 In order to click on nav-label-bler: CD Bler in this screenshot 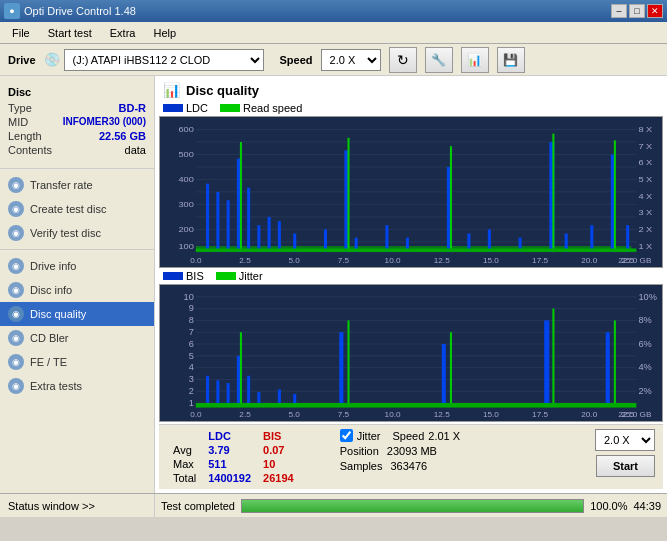, I will do `click(50, 338)`.